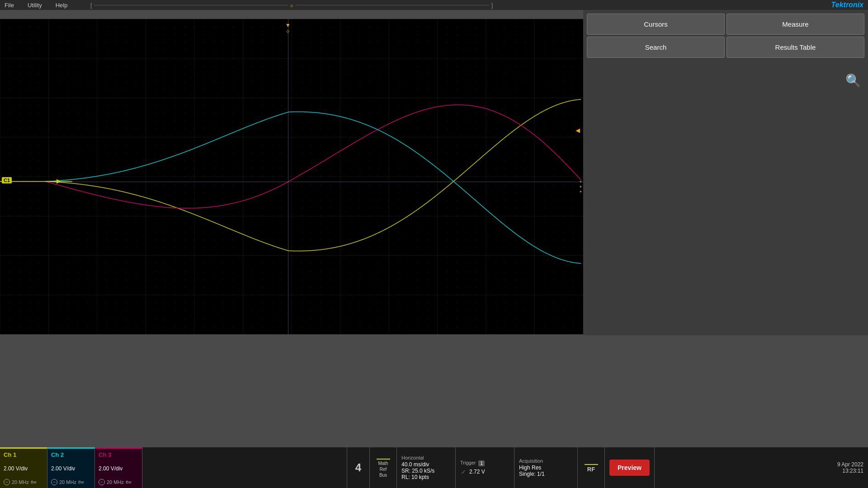  I want to click on datetime-box: 9 Apr 2022 13:23:11, so click(761, 468).